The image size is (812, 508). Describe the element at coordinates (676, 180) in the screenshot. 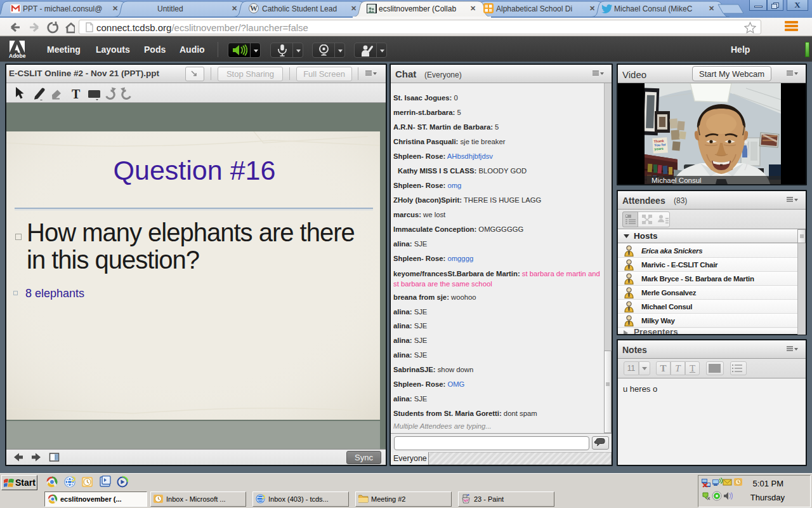

I see `svg-text: Michael Consul` at that location.